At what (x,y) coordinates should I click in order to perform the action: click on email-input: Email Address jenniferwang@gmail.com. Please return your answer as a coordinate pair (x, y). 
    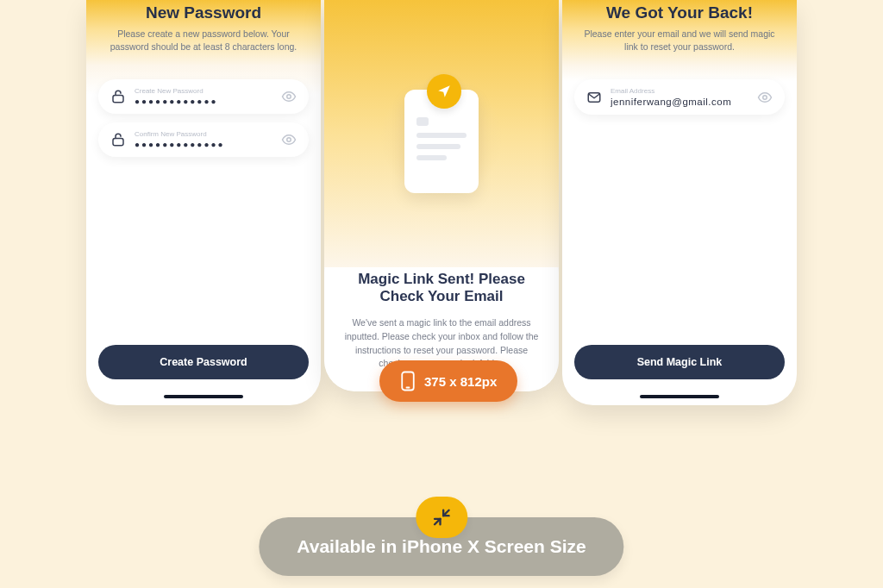
    Looking at the image, I should click on (679, 97).